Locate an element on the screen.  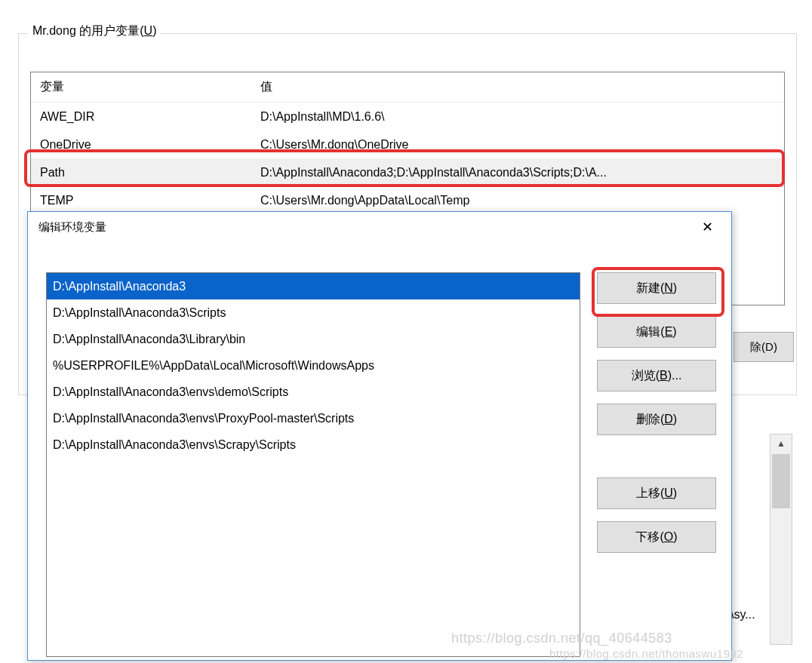
bg-scrollbar: ▲ is located at coordinates (781, 539).